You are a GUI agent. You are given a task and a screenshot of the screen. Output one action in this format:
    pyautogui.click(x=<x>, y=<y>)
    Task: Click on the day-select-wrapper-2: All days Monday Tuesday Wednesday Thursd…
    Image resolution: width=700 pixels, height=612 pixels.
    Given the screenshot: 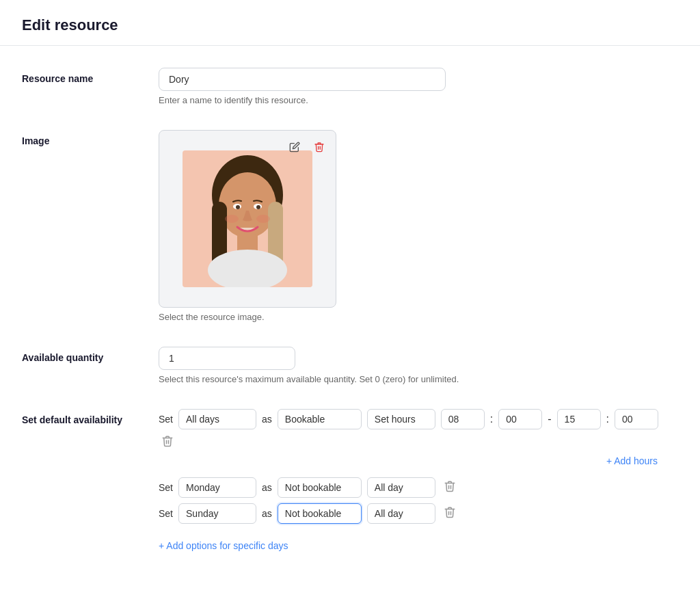 What is the action you would take?
    pyautogui.click(x=217, y=488)
    